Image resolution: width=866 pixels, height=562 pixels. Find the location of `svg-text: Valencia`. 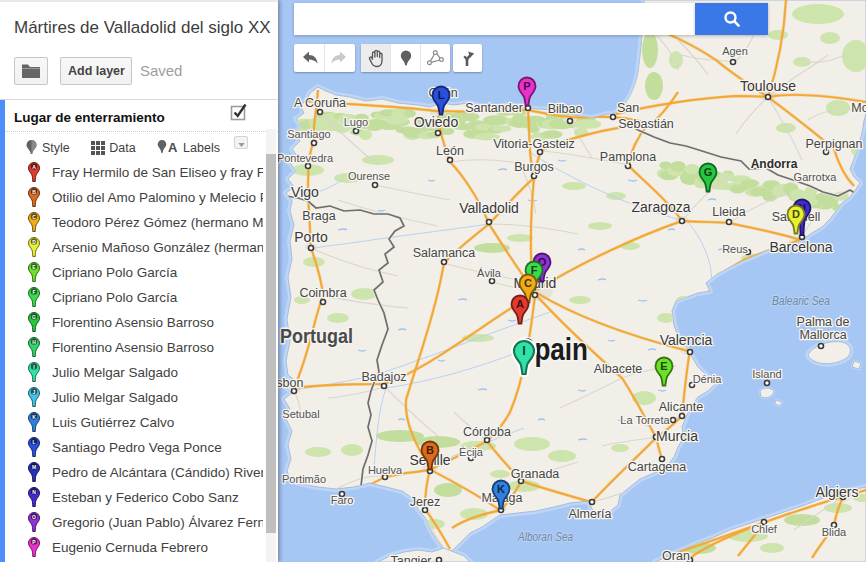

svg-text: Valencia is located at coordinates (686, 340).